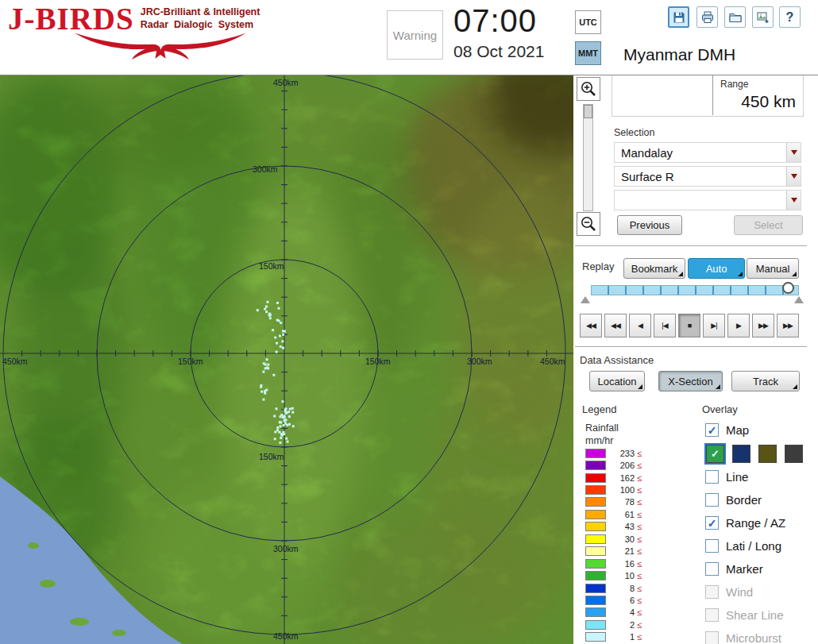  I want to click on station-dropdown: Mandalay, so click(708, 152).